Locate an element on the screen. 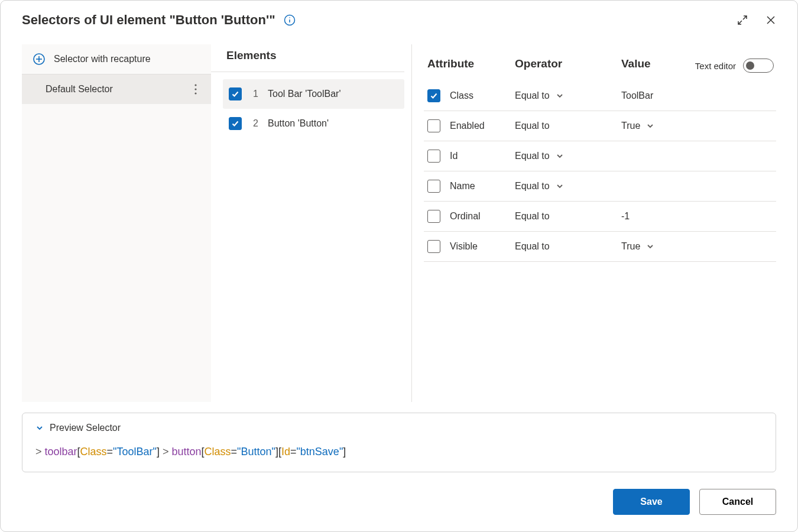 The height and width of the screenshot is (532, 798). toggle-switch is located at coordinates (758, 66).